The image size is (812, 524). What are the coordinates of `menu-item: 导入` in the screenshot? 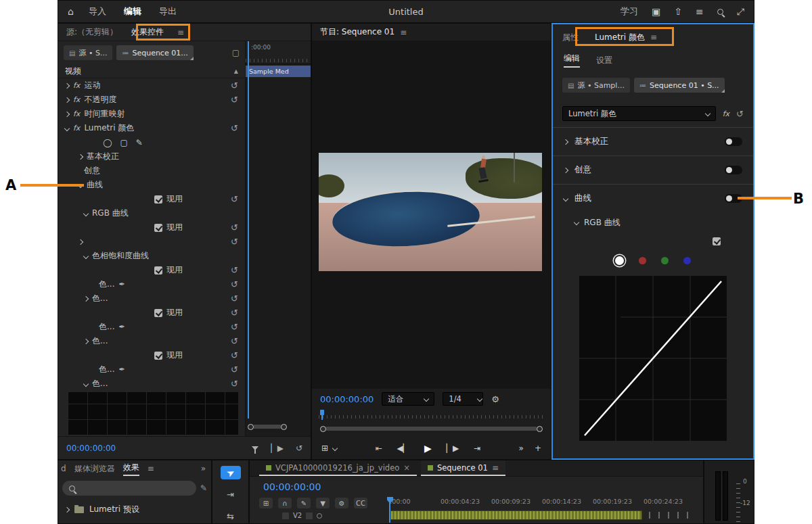 It's located at (97, 11).